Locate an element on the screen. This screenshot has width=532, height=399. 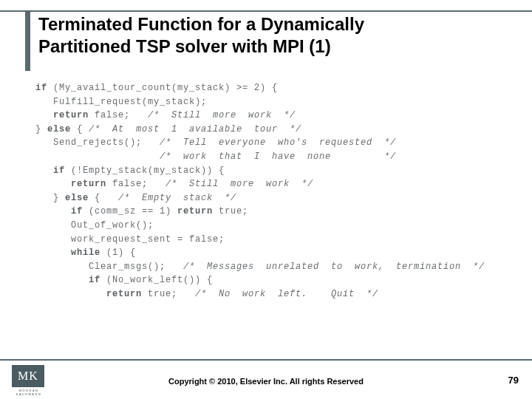
code-comment: /* work that I have none */ is located at coordinates (216, 157).